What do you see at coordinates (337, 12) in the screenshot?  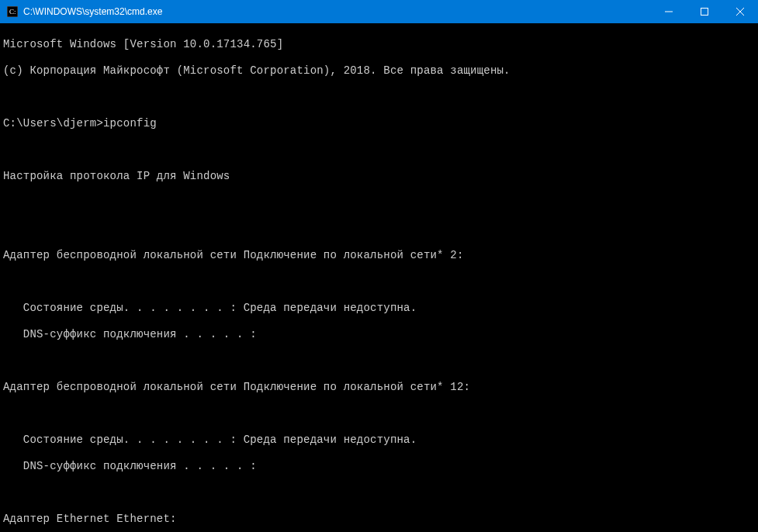 I see `window-title: C:\WINDOWS\system32\cmd.exe` at bounding box center [337, 12].